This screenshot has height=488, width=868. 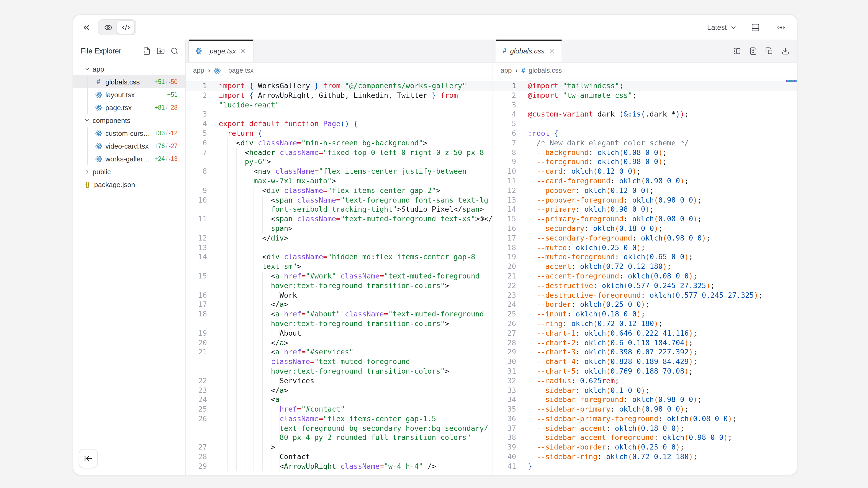 I want to click on code-line: --popover-foreground: oklch(0.98 0 0);, so click(x=609, y=200).